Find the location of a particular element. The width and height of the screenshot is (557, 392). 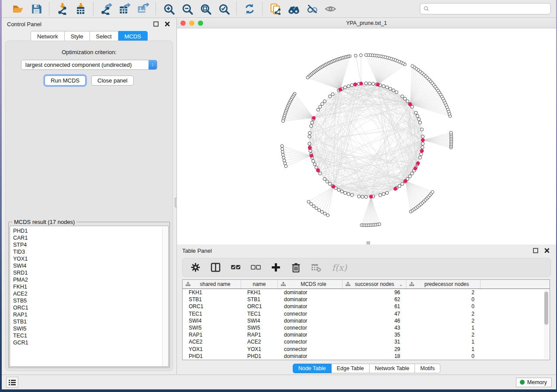

zoom-selected-button is located at coordinates (224, 9).